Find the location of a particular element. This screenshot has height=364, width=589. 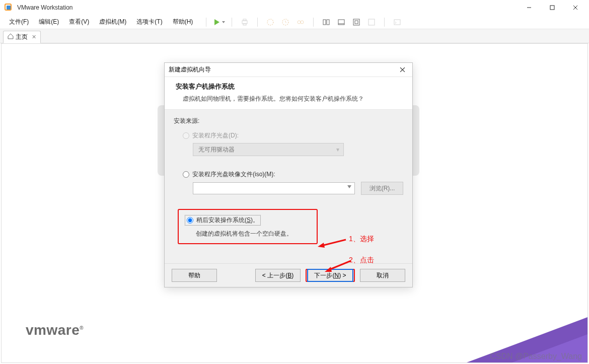

app-logo-icon is located at coordinates (9, 8).